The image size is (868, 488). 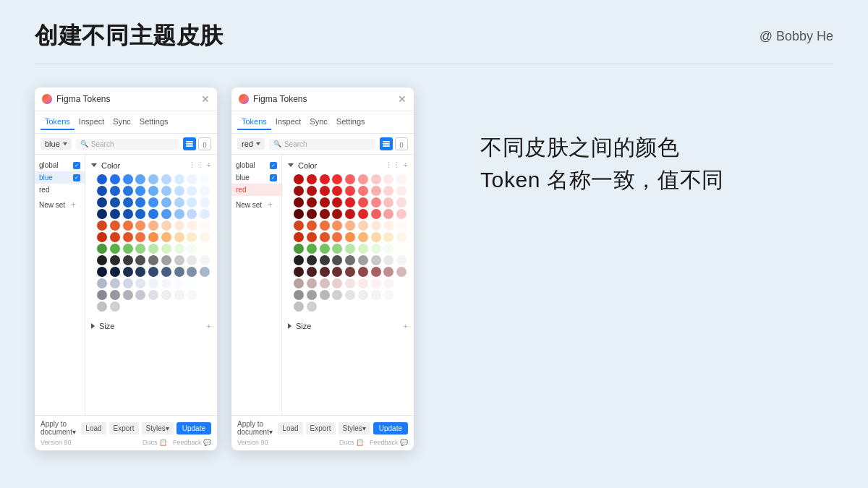 I want to click on nav-tokens-red: Tokens, so click(x=255, y=122).